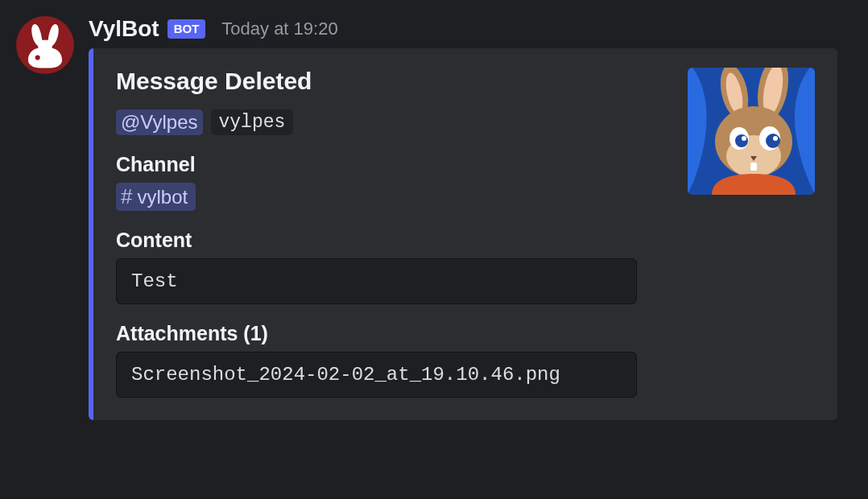  What do you see at coordinates (751, 131) in the screenshot?
I see `thumbnail-image` at bounding box center [751, 131].